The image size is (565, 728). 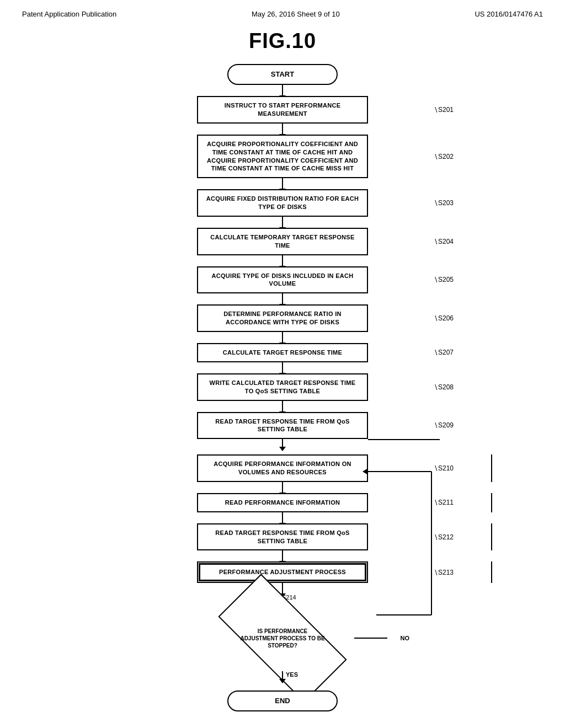 What do you see at coordinates (282, 157) in the screenshot?
I see `step-s202-row: ACQUIRE PROPORTIONALITY COEFFICIENT AND …` at bounding box center [282, 157].